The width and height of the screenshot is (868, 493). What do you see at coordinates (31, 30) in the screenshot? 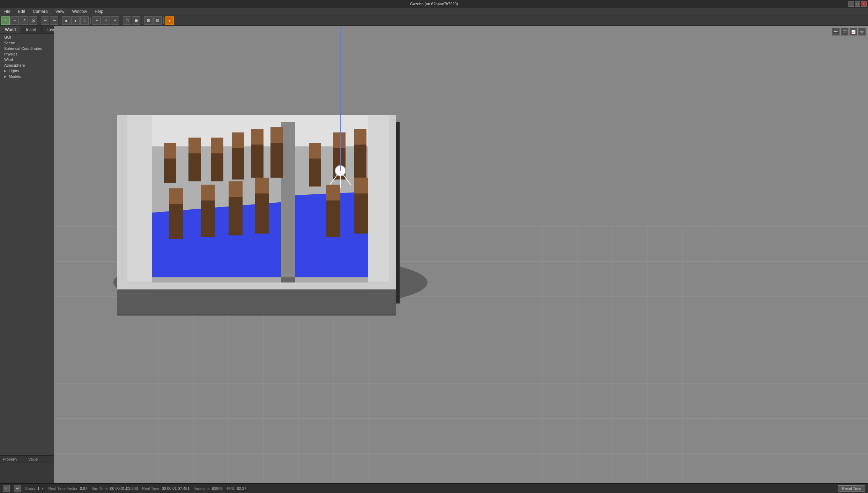
I see `tab-insert: Insert` at bounding box center [31, 30].